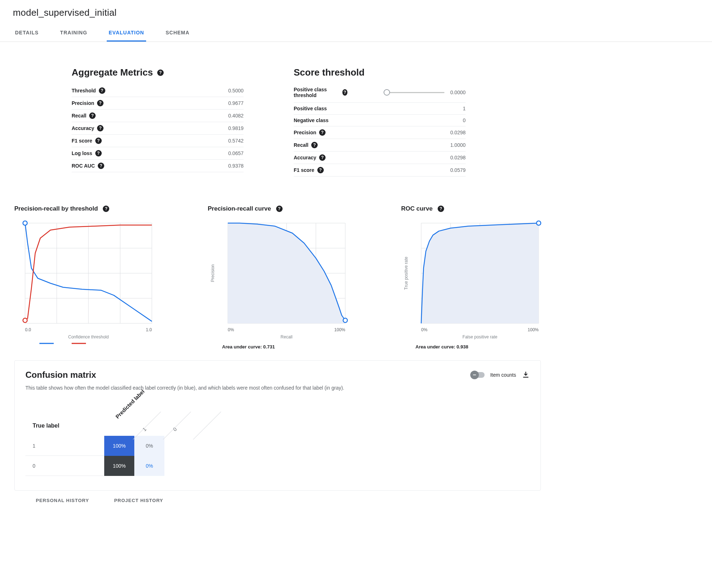 The width and height of the screenshot is (712, 588). Describe the element at coordinates (329, 72) in the screenshot. I see `score-threshold-title: Score threshold` at that location.